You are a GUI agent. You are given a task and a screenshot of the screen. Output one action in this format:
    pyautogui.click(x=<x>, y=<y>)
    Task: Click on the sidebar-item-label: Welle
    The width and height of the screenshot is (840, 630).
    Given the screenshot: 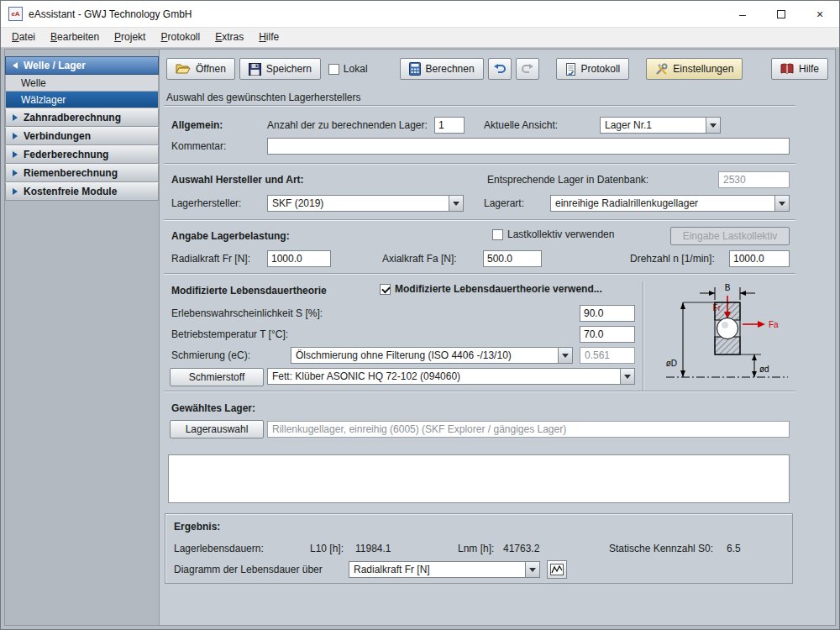 What is the action you would take?
    pyautogui.click(x=34, y=83)
    